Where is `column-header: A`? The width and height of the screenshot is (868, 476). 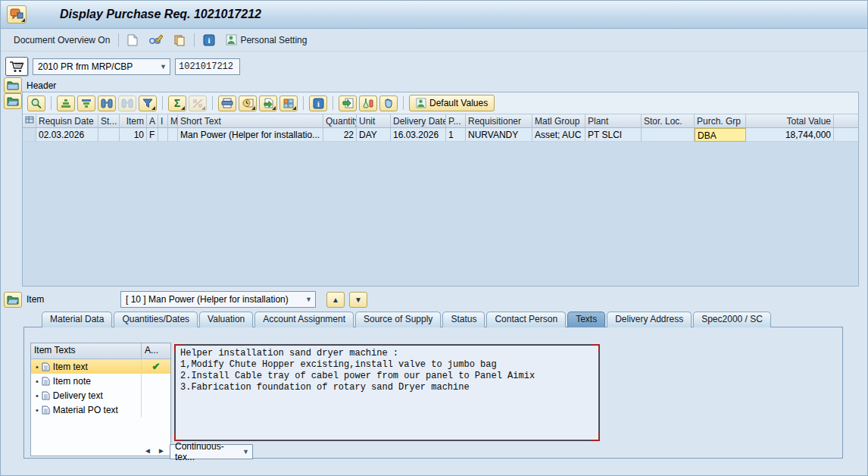
column-header: A is located at coordinates (153, 121).